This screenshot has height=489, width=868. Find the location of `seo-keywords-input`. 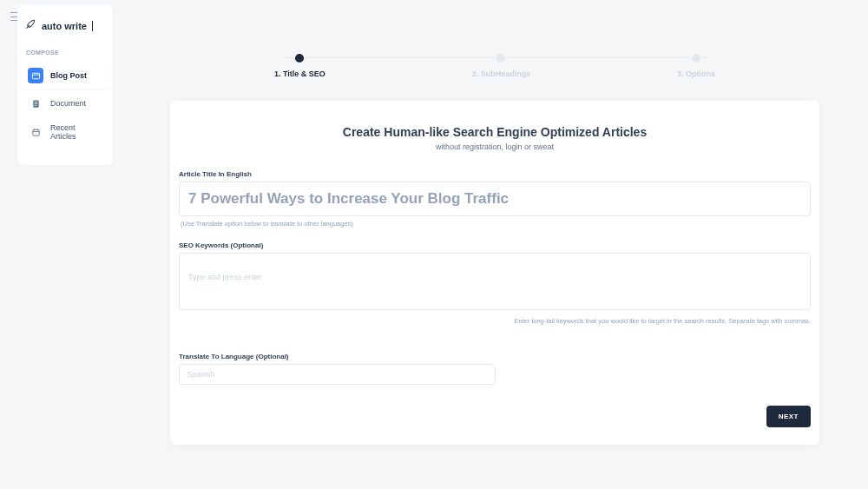

seo-keywords-input is located at coordinates (495, 281).